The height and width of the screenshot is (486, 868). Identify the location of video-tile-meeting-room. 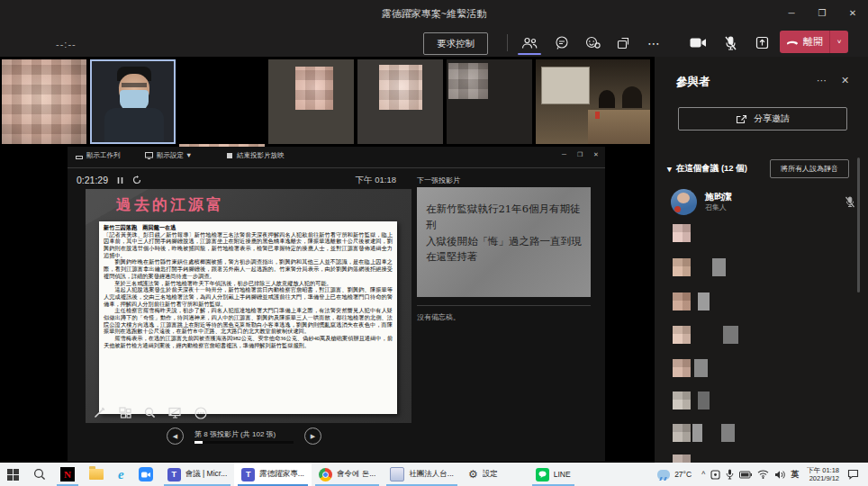
(592, 102).